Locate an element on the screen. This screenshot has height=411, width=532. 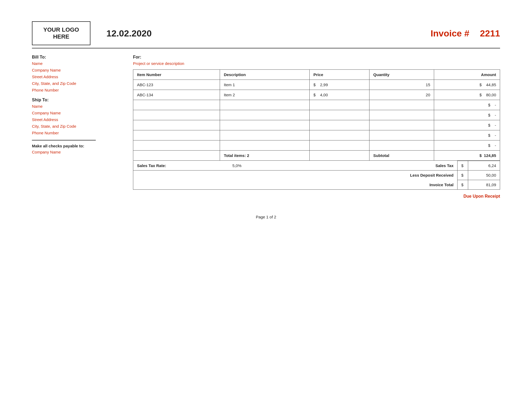
tax-row: Sales Tax Rate: 5,0% Sales Tax $ 6,24 is located at coordinates (317, 166).